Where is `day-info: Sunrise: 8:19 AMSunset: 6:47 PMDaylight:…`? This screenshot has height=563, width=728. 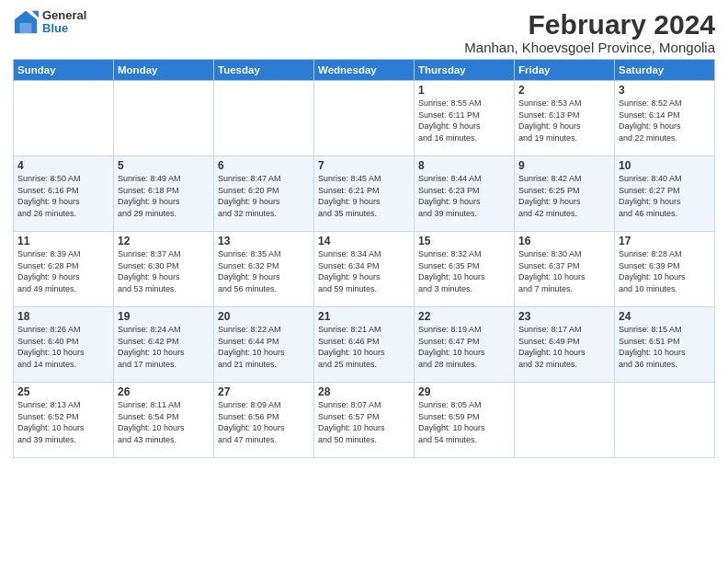 day-info: Sunrise: 8:19 AMSunset: 6:47 PMDaylight:… is located at coordinates (464, 347).